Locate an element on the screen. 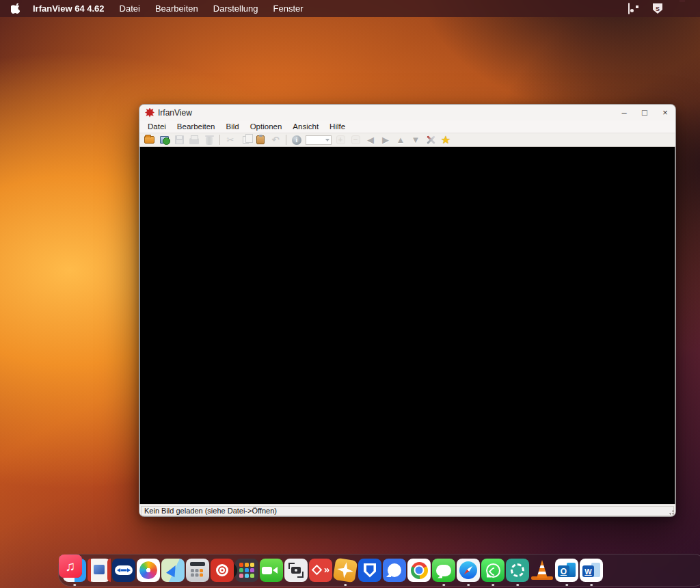 The image size is (700, 588). print-icon is located at coordinates (194, 141).